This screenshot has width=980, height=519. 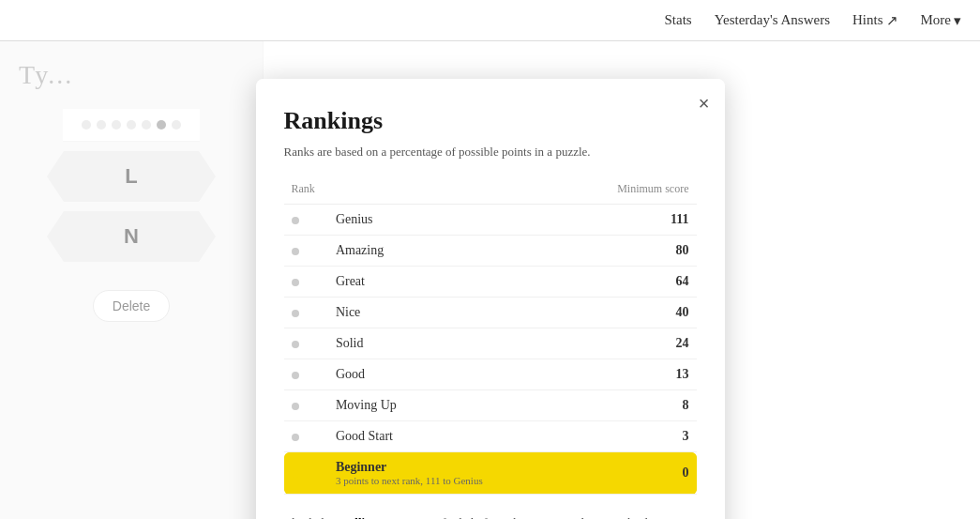 What do you see at coordinates (490, 121) in the screenshot?
I see `modal-title: Rankings` at bounding box center [490, 121].